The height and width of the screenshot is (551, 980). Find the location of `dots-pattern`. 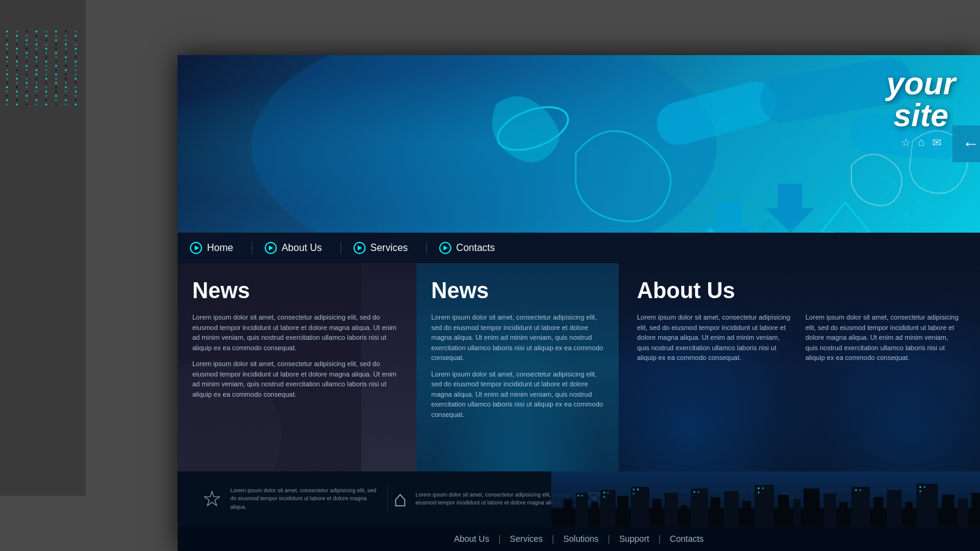

dots-pattern is located at coordinates (43, 68).